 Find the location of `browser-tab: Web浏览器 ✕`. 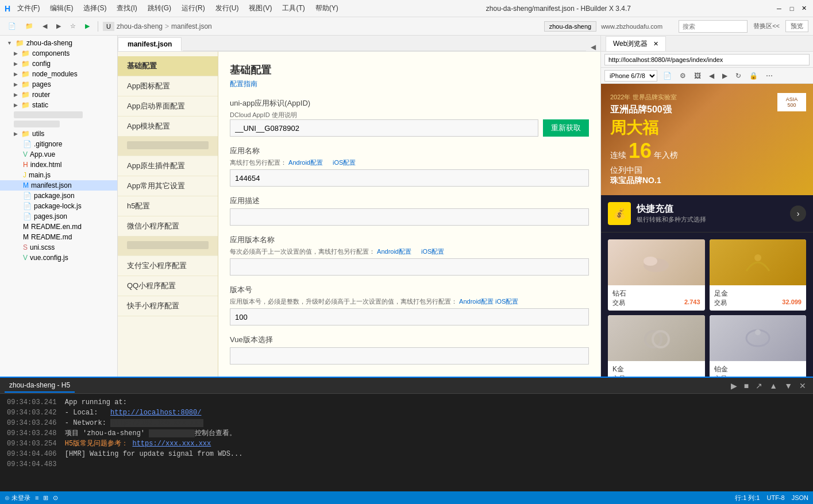

browser-tab: Web浏览器 ✕ is located at coordinates (635, 44).